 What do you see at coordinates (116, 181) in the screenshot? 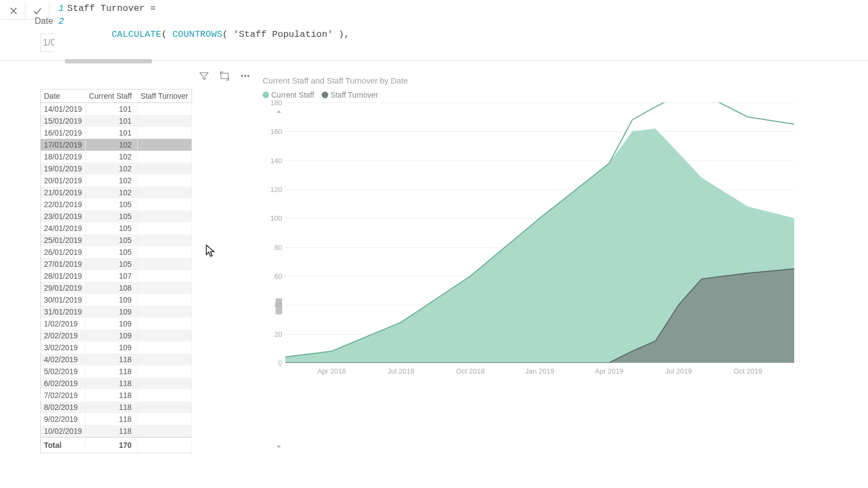
I see `table-row: 20/01/2019102` at bounding box center [116, 181].